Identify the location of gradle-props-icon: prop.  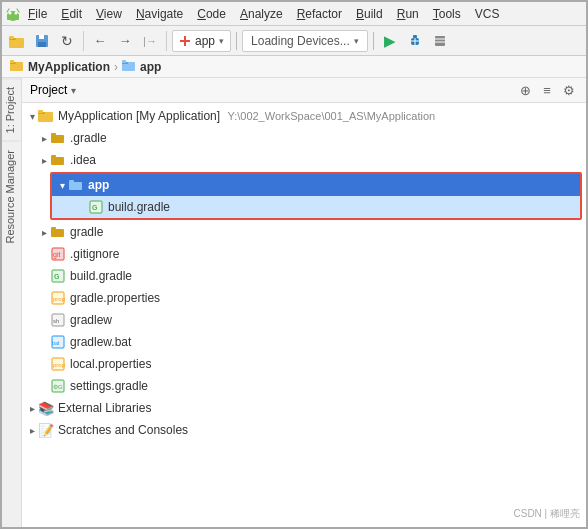
(58, 298).